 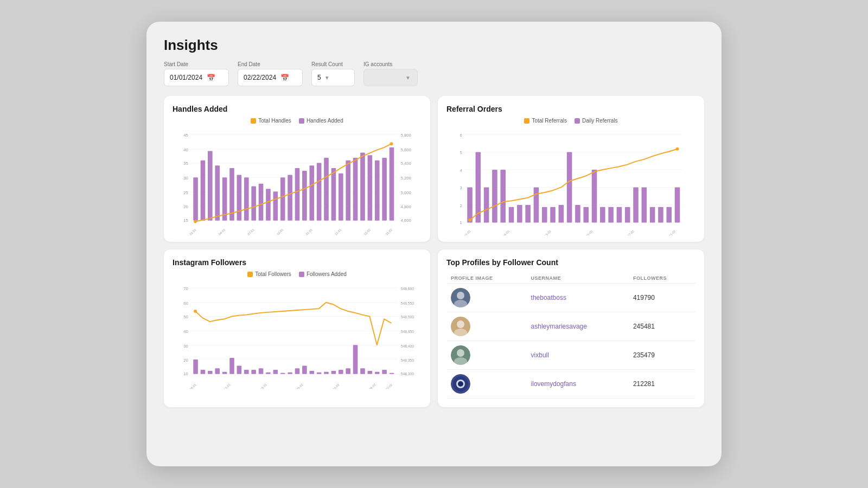 I want to click on svg-text: 2024-07-01, so click(x=248, y=232).